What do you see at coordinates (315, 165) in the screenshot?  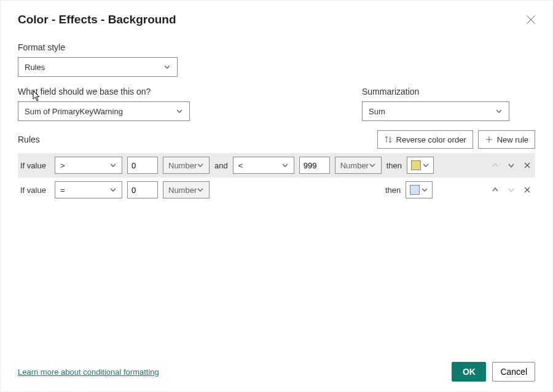 I see `value-2-input` at bounding box center [315, 165].